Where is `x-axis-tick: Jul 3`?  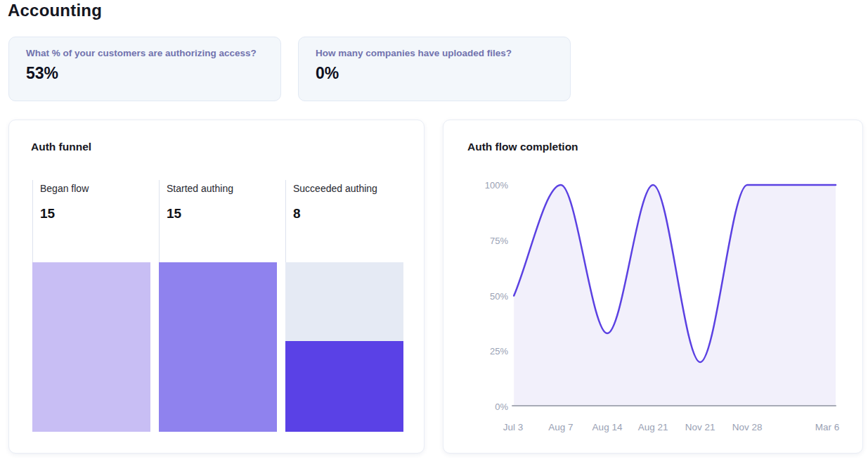
x-axis-tick: Jul 3 is located at coordinates (513, 428).